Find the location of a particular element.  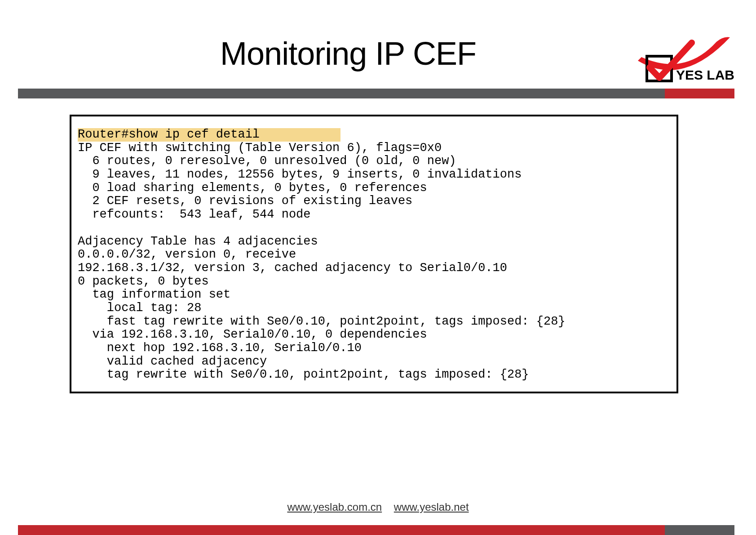

footer-link-1: www.yeslab.com.cn is located at coordinates (334, 507).